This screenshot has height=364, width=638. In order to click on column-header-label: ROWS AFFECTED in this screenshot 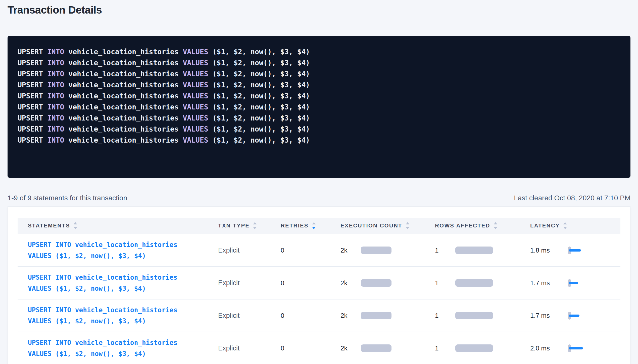, I will do `click(463, 226)`.